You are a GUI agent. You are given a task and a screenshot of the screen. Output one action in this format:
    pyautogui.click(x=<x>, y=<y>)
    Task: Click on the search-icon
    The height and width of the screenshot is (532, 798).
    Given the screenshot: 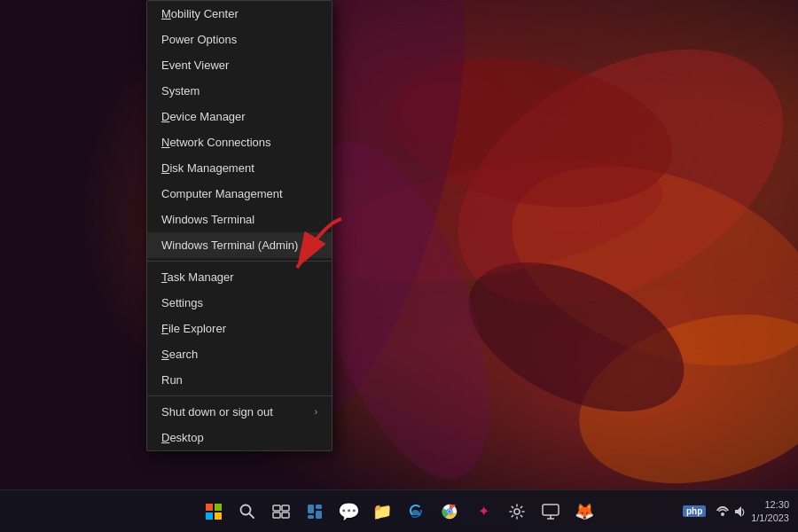 What is the action you would take?
    pyautogui.click(x=247, y=512)
    